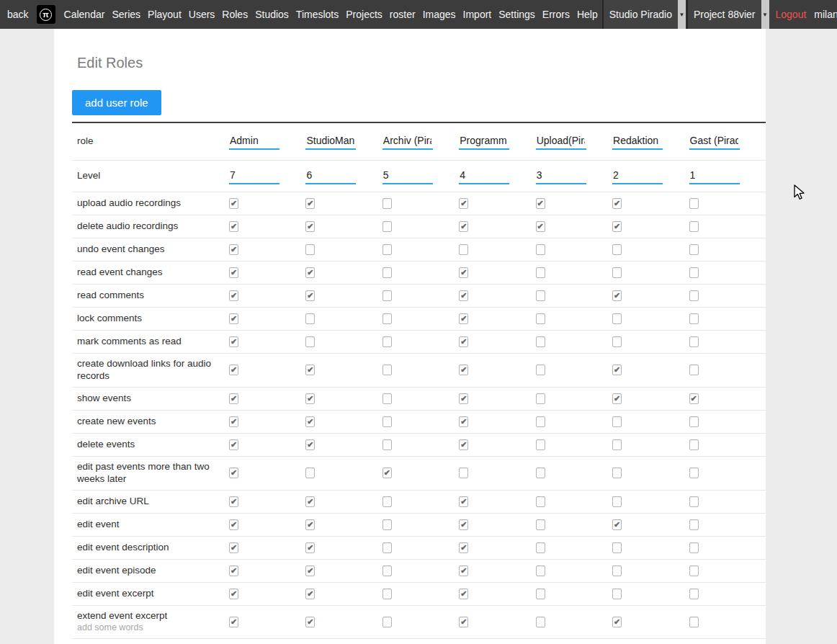 Image resolution: width=837 pixels, height=644 pixels. I want to click on nav-item-errors: Errors, so click(556, 14).